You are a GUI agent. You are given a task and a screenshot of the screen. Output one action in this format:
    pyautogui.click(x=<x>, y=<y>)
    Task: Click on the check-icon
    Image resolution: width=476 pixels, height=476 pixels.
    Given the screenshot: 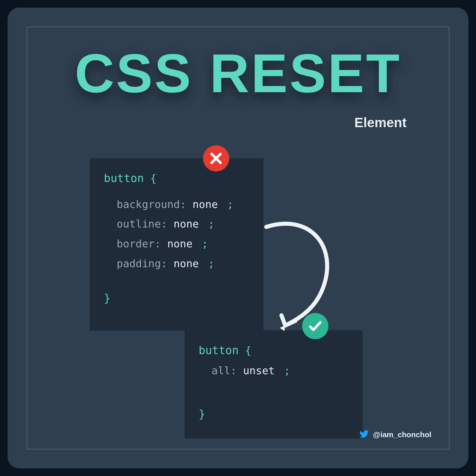 What is the action you would take?
    pyautogui.click(x=315, y=326)
    